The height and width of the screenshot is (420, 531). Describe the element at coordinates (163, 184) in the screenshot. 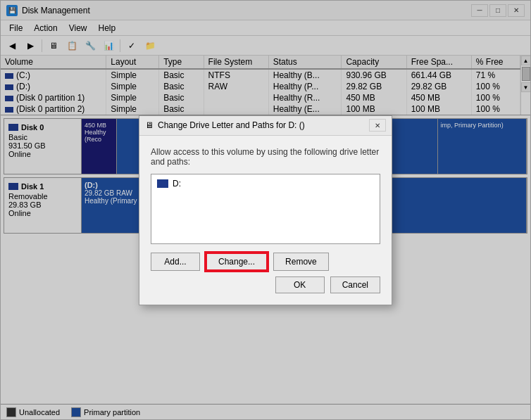

I see `drive-list-icon` at that location.